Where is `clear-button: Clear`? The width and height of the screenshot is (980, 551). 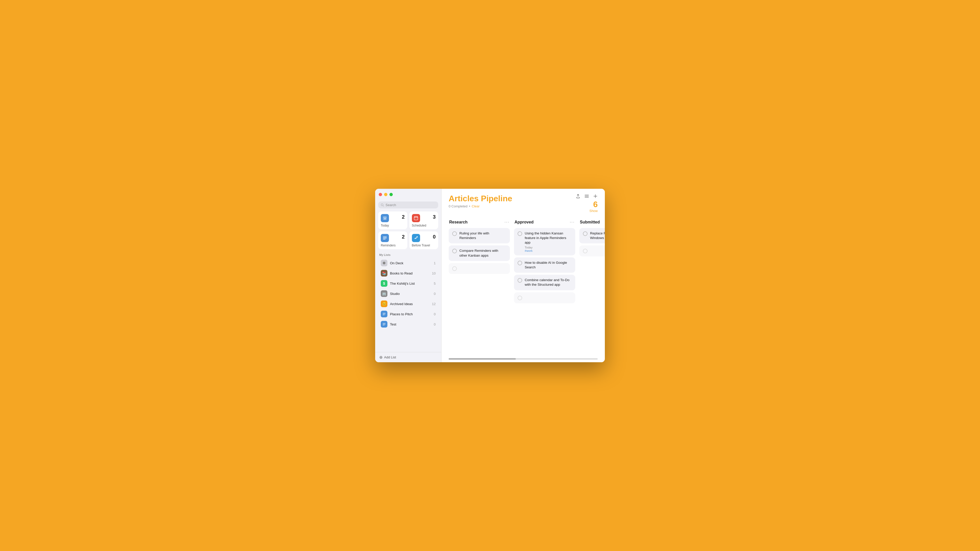 clear-button: Clear is located at coordinates (476, 206).